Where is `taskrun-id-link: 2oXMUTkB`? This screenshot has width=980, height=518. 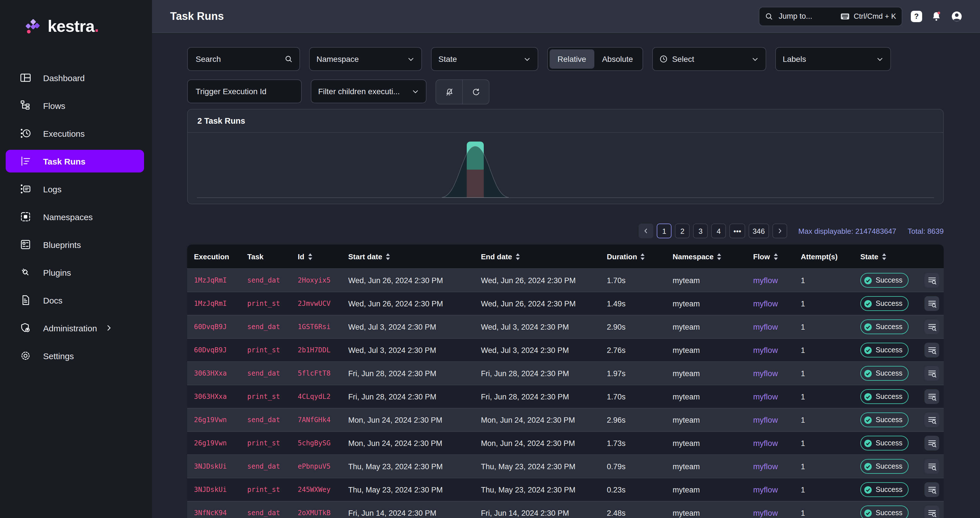 taskrun-id-link: 2oXMUTkB is located at coordinates (316, 510).